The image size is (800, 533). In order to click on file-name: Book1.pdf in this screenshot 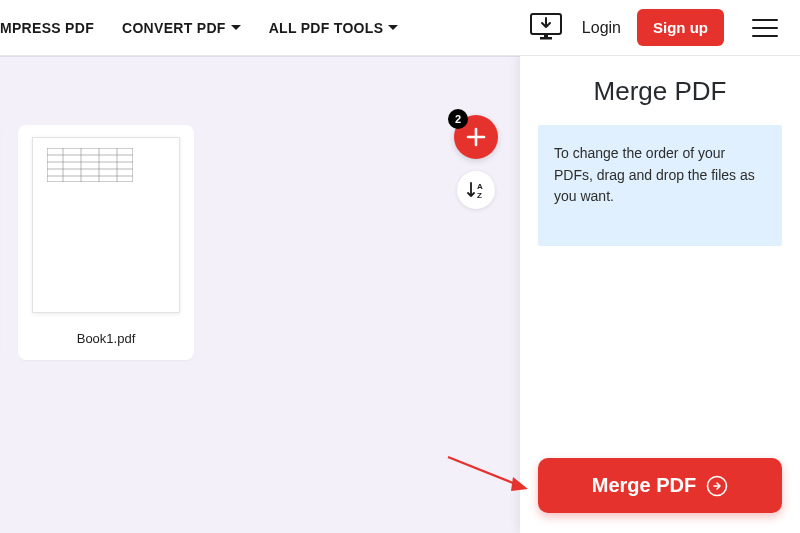, I will do `click(106, 338)`.